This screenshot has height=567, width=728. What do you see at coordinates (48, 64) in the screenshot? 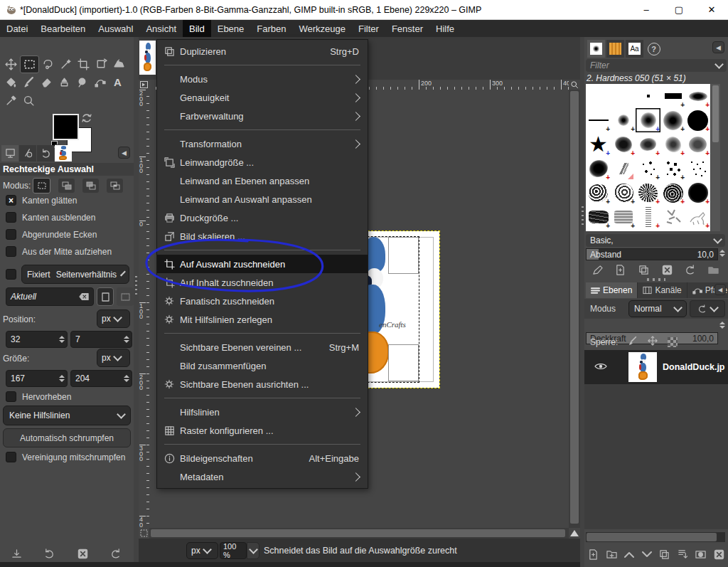
I see `free-select-tool-icon` at bounding box center [48, 64].